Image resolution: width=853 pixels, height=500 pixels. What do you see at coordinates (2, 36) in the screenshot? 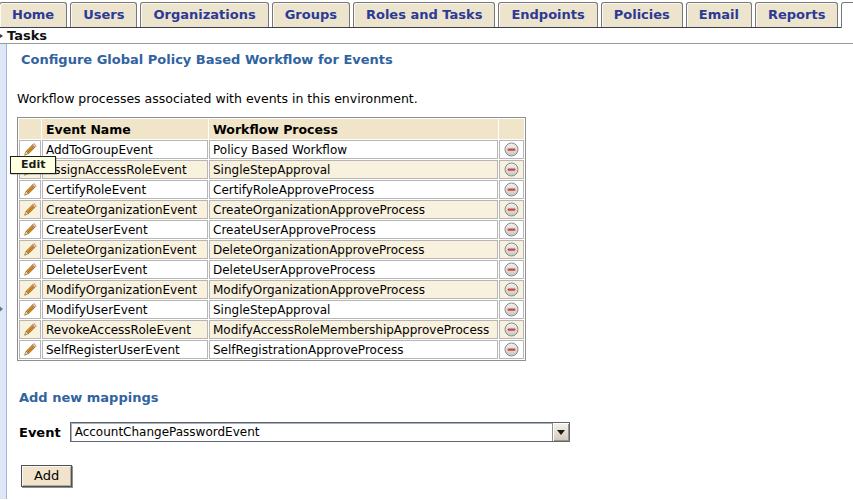
I see `tasks-arrow-icon` at bounding box center [2, 36].